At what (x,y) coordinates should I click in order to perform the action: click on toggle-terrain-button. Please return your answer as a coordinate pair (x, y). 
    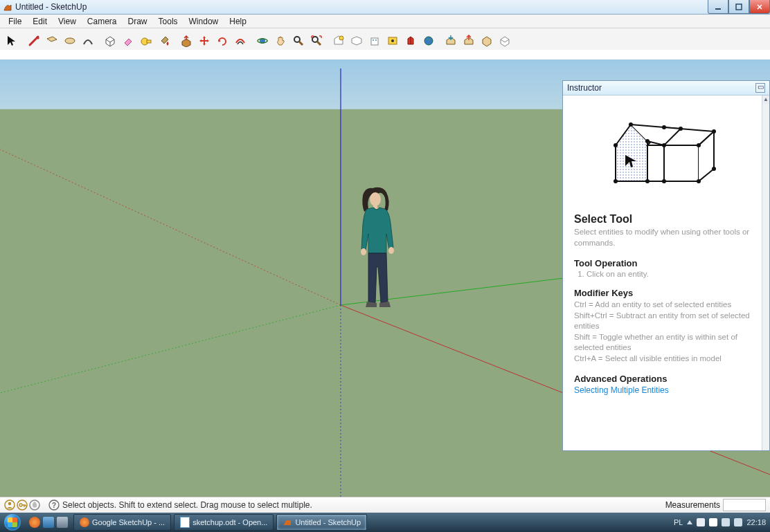
    Looking at the image, I should click on (357, 41).